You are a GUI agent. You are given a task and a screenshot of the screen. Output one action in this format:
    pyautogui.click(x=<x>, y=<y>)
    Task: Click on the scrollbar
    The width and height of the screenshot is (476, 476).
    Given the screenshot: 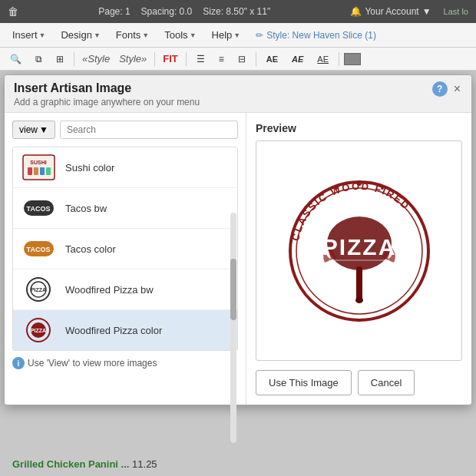 What is the action you would take?
    pyautogui.click(x=233, y=328)
    